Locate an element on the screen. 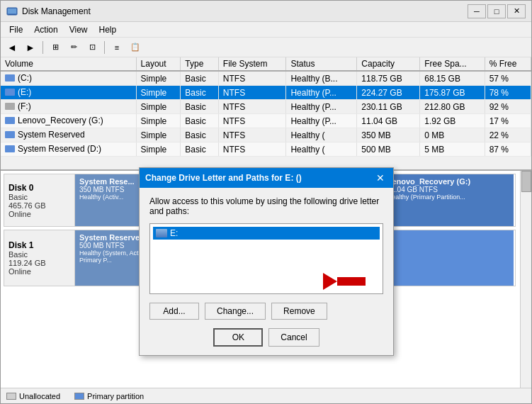 This screenshot has width=532, height=404. menu-bar: File Action View Help is located at coordinates (266, 30).